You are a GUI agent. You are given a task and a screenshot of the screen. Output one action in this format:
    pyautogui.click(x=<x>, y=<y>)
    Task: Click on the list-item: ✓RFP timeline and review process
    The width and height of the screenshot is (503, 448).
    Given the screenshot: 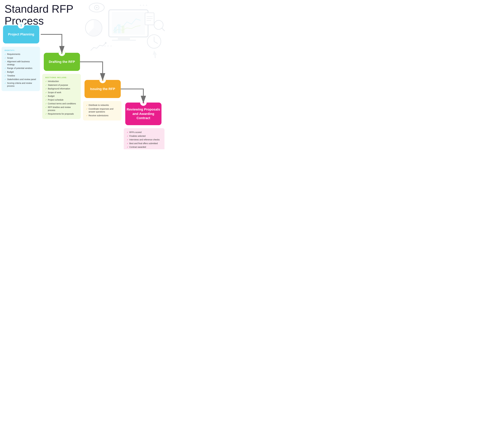 What is the action you would take?
    pyautogui.click(x=62, y=109)
    